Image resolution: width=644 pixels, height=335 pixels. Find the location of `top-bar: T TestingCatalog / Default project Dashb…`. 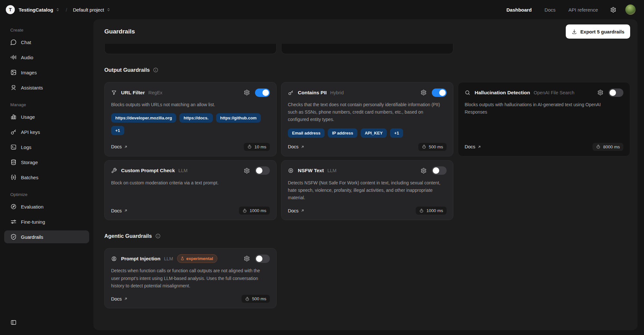

top-bar: T TestingCatalog / Default project Dashb… is located at coordinates (322, 10).